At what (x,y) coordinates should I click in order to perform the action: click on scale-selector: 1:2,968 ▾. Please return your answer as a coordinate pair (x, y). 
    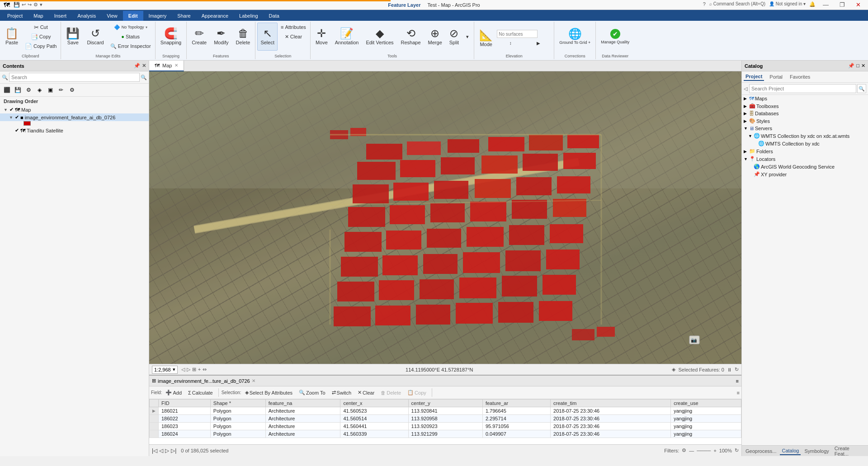
    Looking at the image, I should click on (165, 370).